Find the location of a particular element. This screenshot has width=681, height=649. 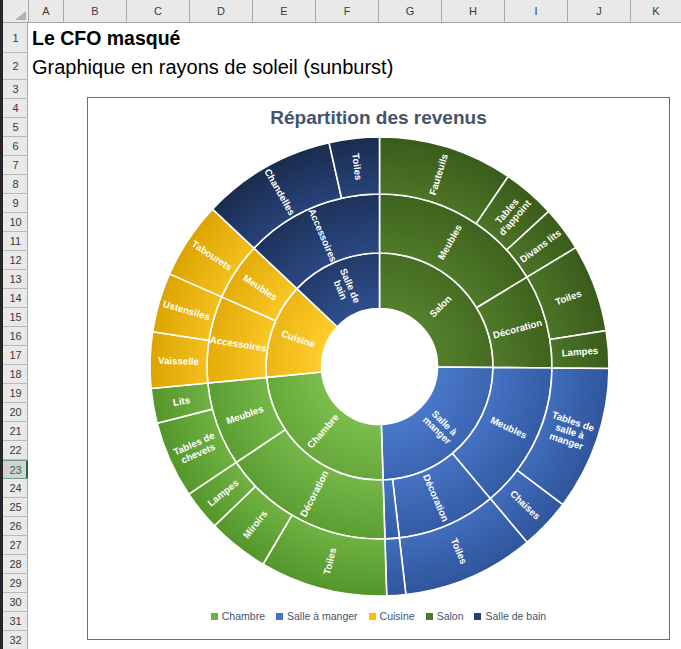

row-header-28: 28 is located at coordinates (16, 564).